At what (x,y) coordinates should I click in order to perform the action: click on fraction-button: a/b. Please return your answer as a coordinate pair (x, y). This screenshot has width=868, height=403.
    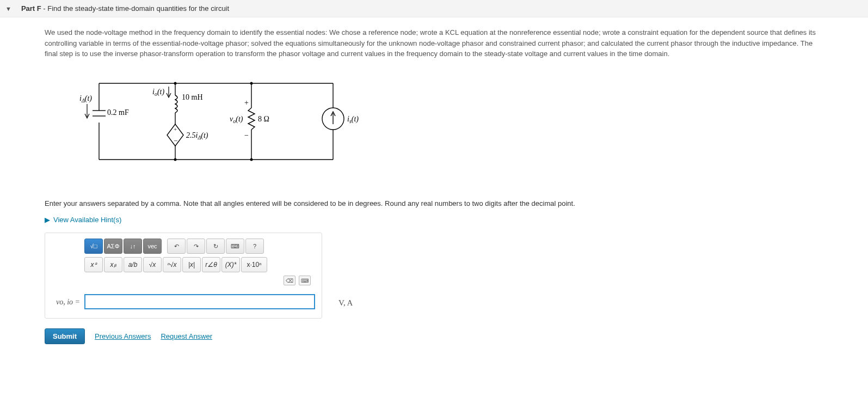
    Looking at the image, I should click on (133, 265).